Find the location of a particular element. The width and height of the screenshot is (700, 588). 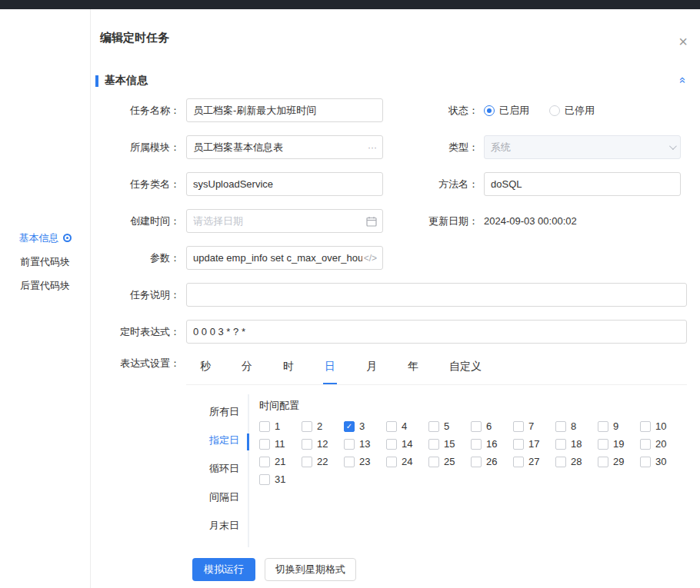

status-radio-group: 已启用 已停用 is located at coordinates (582, 111).